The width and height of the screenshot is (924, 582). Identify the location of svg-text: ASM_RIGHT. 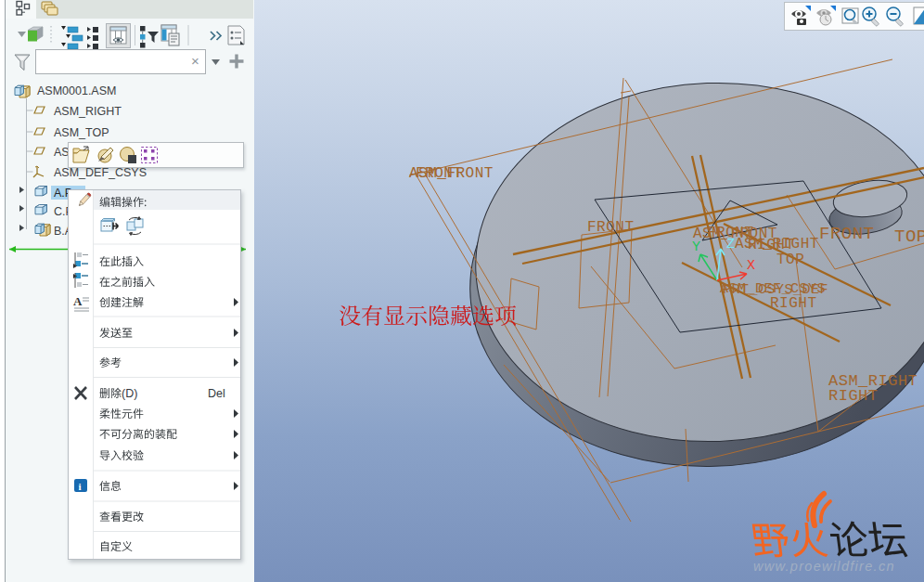
(87, 111).